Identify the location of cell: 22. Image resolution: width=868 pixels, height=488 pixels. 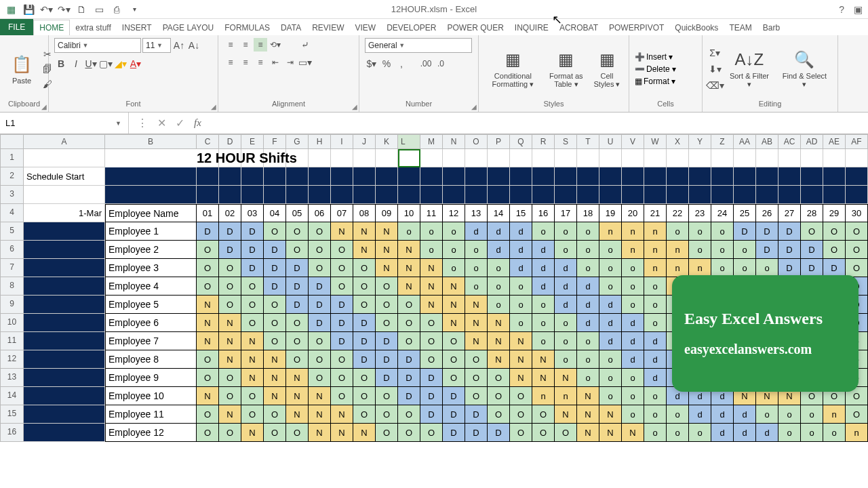
(678, 213).